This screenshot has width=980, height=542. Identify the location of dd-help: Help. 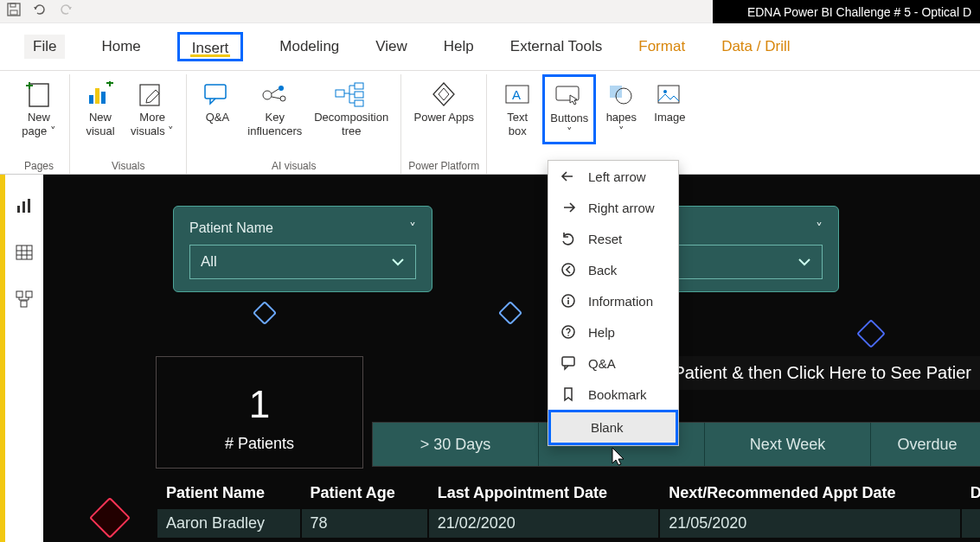
(613, 332).